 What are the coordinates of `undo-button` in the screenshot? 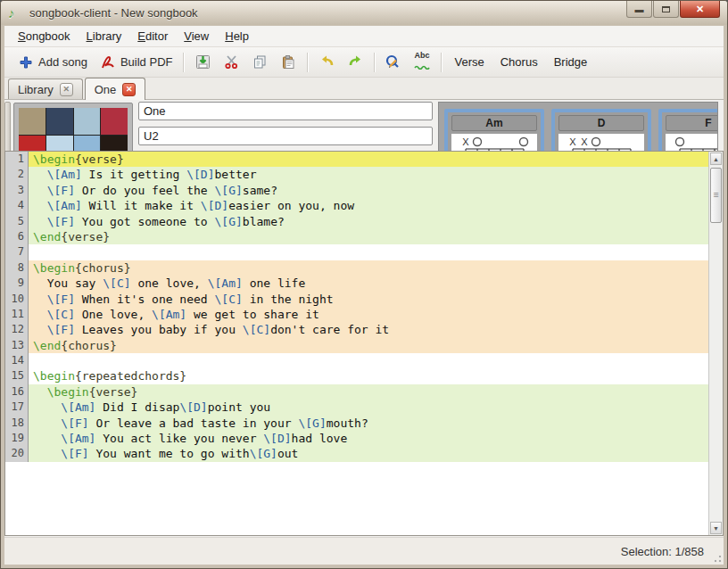 It's located at (327, 62).